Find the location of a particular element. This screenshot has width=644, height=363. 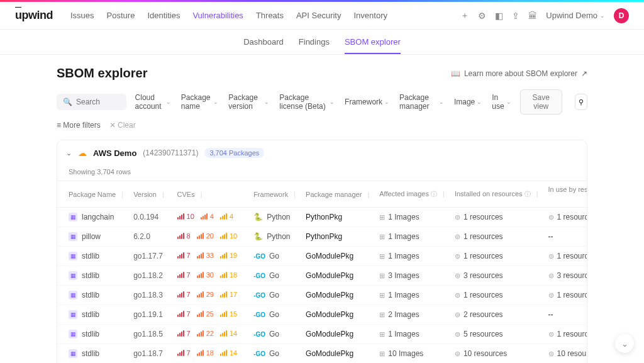

installed-on: 3 resources is located at coordinates (483, 276).